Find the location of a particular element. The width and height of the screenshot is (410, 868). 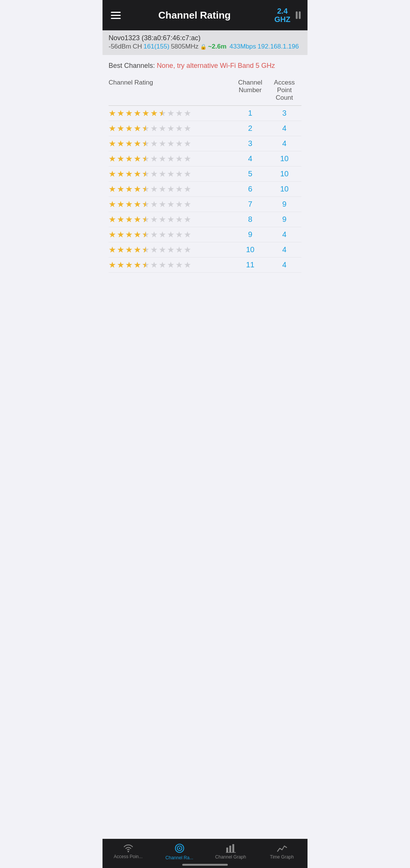

channel-number: 10 is located at coordinates (250, 250).